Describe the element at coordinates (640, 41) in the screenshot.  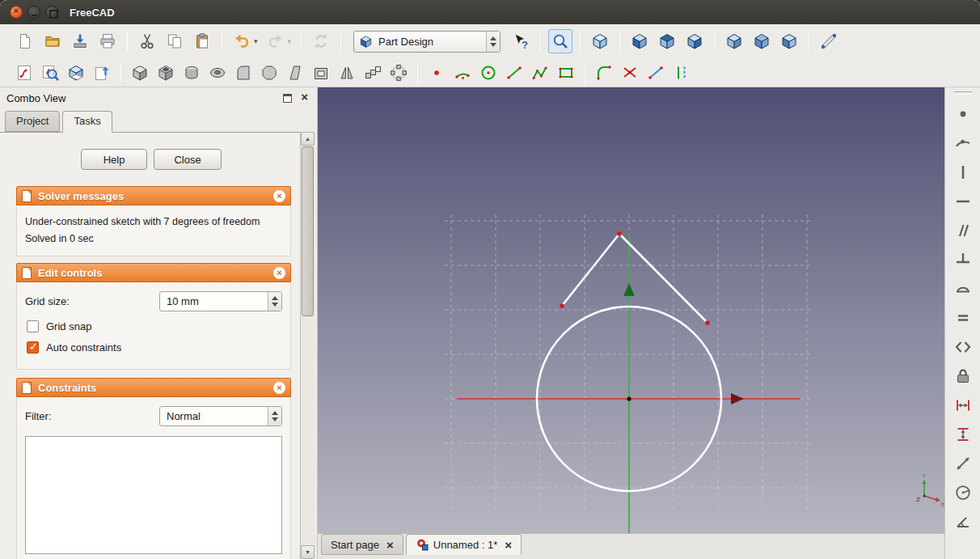
I see `view-front-button` at that location.